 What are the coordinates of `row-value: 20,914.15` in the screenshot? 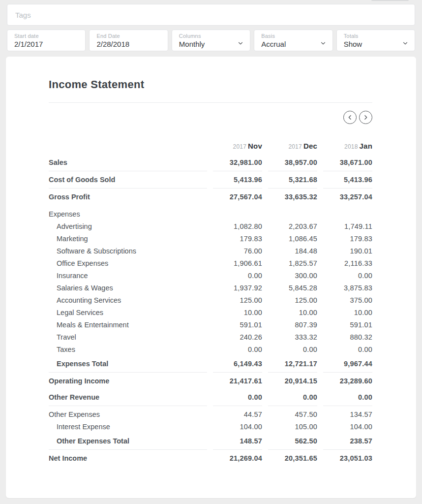 It's located at (293, 381).